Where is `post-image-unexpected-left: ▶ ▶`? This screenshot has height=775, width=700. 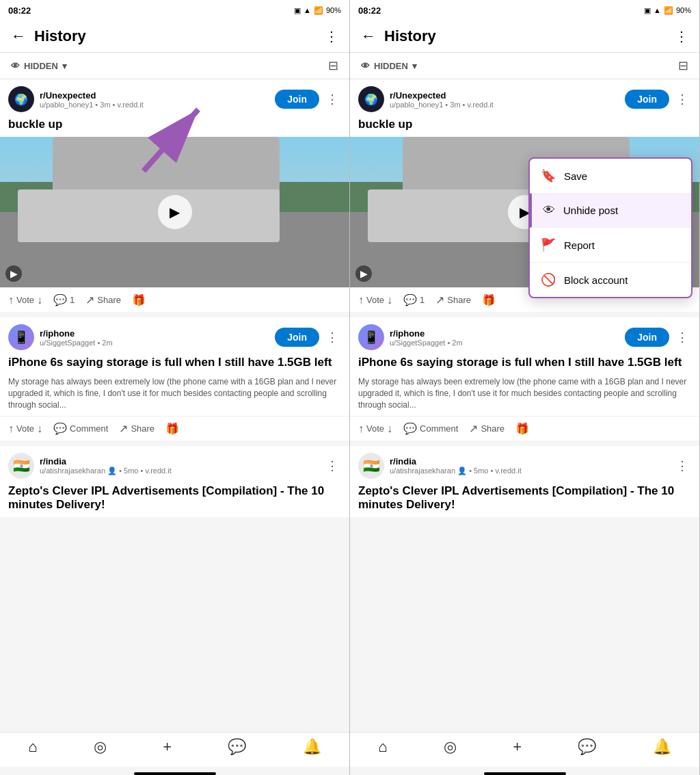
post-image-unexpected-left: ▶ ▶ is located at coordinates (175, 212).